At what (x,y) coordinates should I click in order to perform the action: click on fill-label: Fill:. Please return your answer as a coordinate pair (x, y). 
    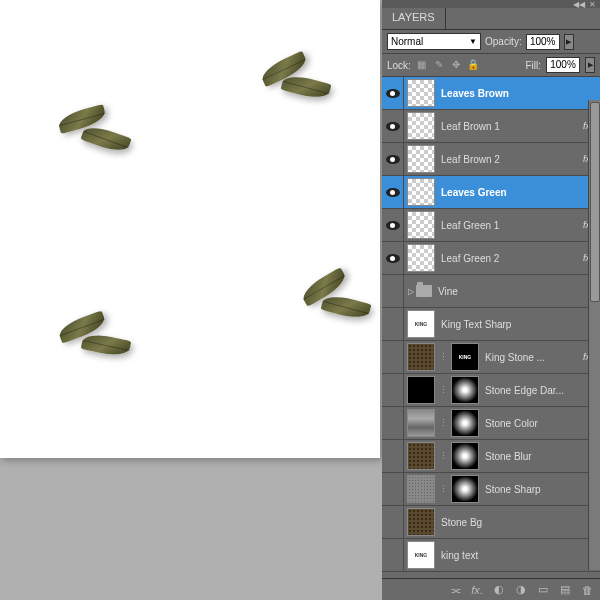
    Looking at the image, I should click on (533, 66).